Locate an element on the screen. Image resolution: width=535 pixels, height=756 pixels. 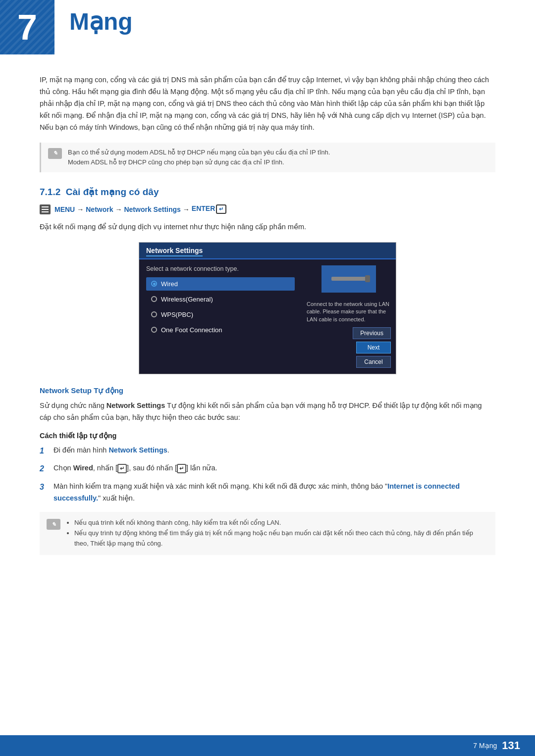
step-2: 2 Chọn Wired, nhấn [↵], sau đó nhấn [↵] … is located at coordinates (268, 469).